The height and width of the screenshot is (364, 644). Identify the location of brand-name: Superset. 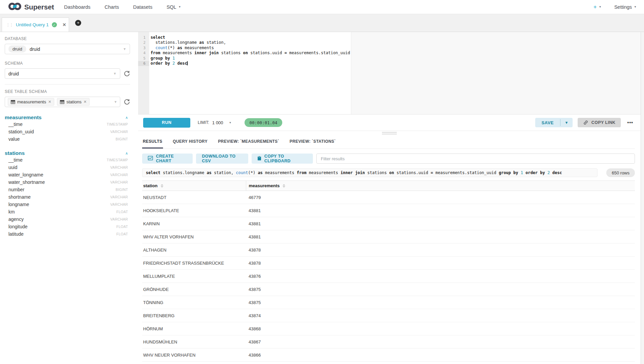
(39, 7).